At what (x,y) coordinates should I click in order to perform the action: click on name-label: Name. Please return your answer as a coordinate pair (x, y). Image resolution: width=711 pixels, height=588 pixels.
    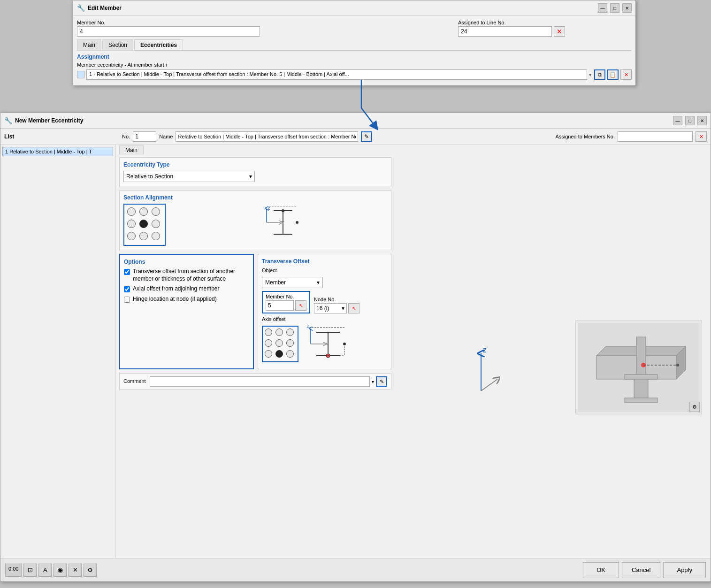
    Looking at the image, I should click on (166, 137).